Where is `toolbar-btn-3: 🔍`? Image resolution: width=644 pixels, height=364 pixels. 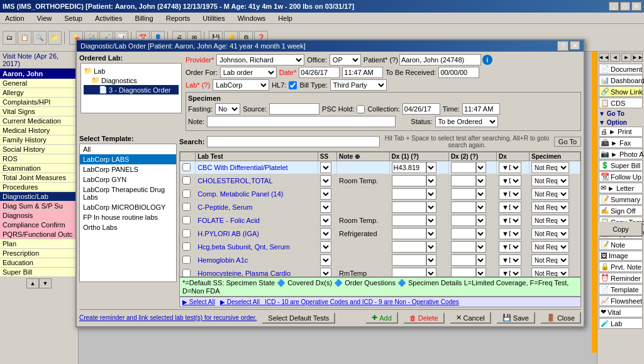 toolbar-btn-3: 🔍 is located at coordinates (40, 38).